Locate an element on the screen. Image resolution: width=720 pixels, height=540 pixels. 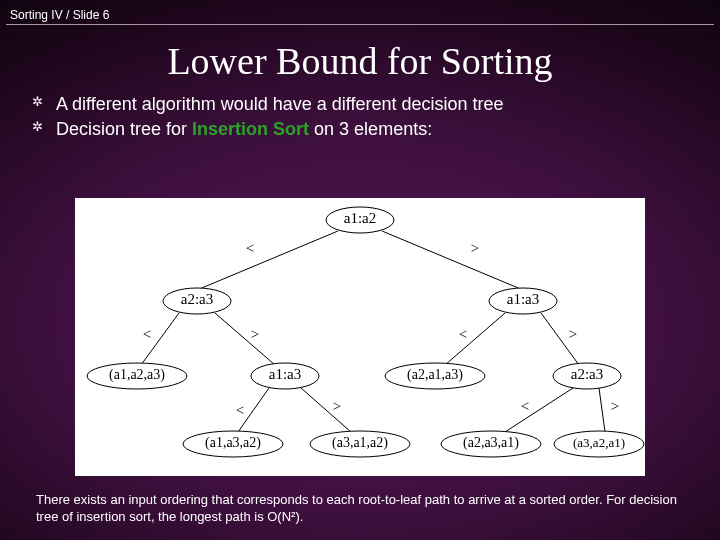
node-label: (a3,a2,a1) is located at coordinates (599, 442).